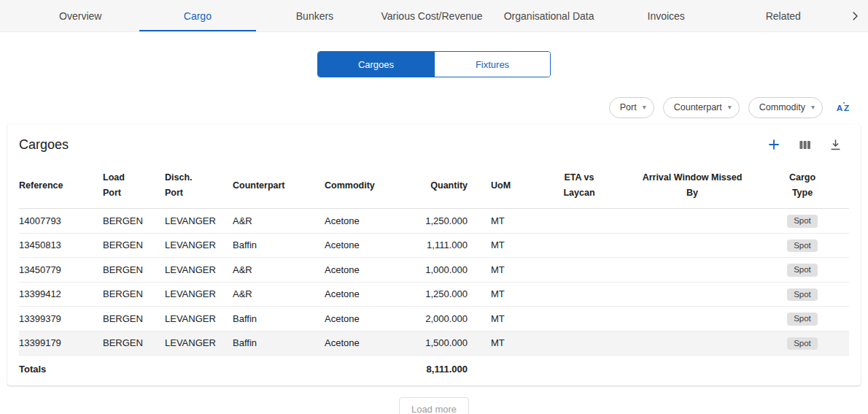 The width and height of the screenshot is (868, 414). Describe the element at coordinates (805, 145) in the screenshot. I see `columns-button` at that location.